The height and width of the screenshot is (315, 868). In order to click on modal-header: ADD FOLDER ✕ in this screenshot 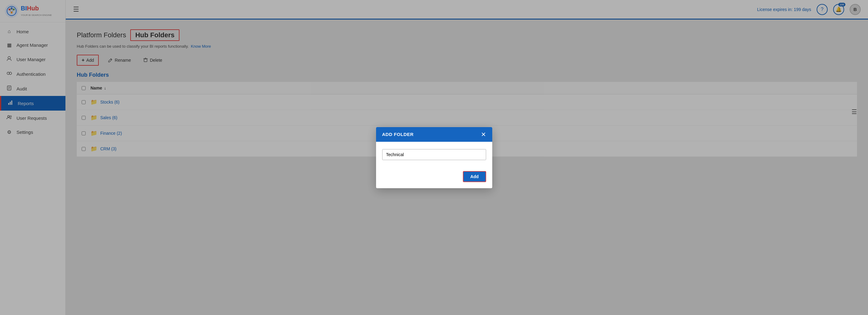, I will do `click(434, 134)`.